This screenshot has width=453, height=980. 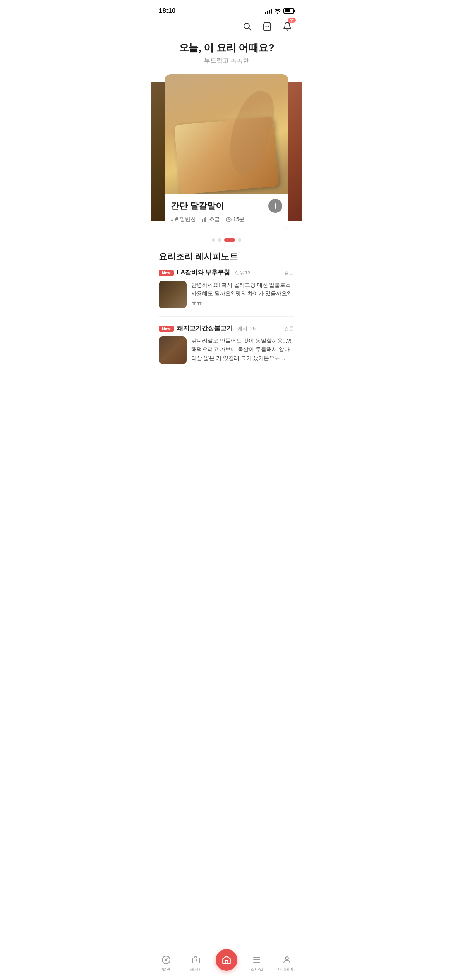 I want to click on recipe-author: 신유12, so click(x=242, y=273).